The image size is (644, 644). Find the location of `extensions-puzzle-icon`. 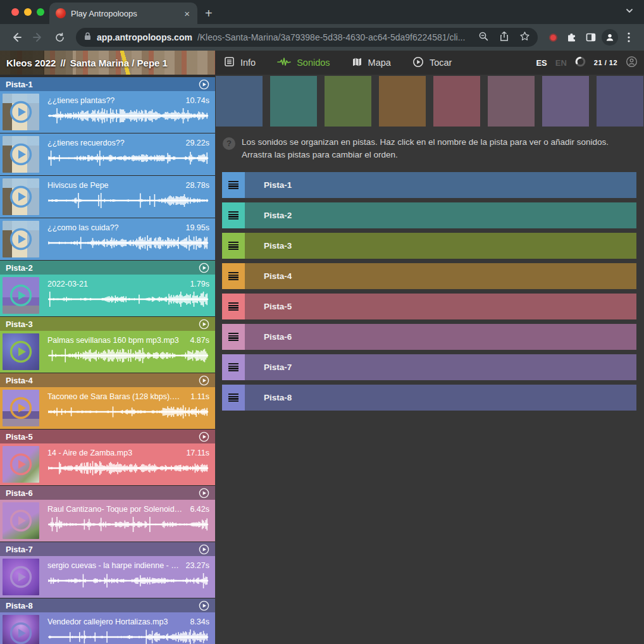

extensions-puzzle-icon is located at coordinates (572, 37).